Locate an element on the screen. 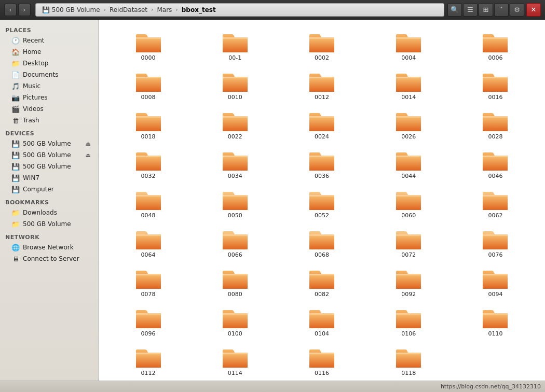 The image size is (545, 392). folder-label: 0044 is located at coordinates (408, 176).